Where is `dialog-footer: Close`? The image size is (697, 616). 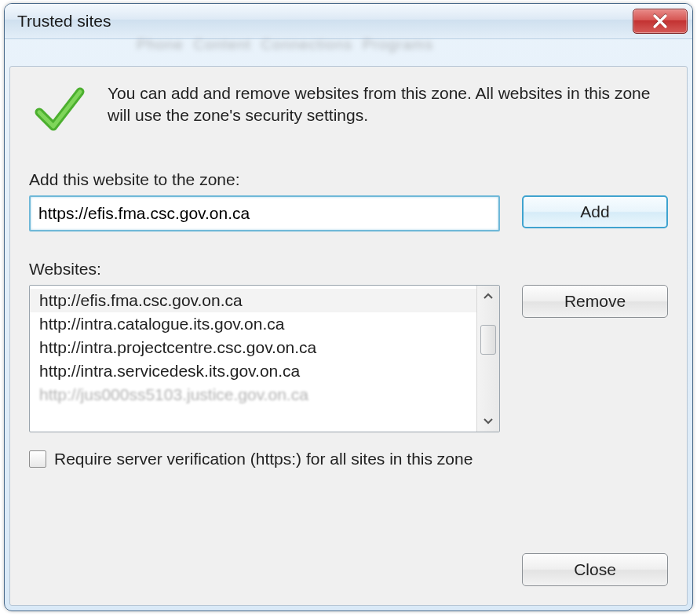
dialog-footer: Close is located at coordinates (348, 554).